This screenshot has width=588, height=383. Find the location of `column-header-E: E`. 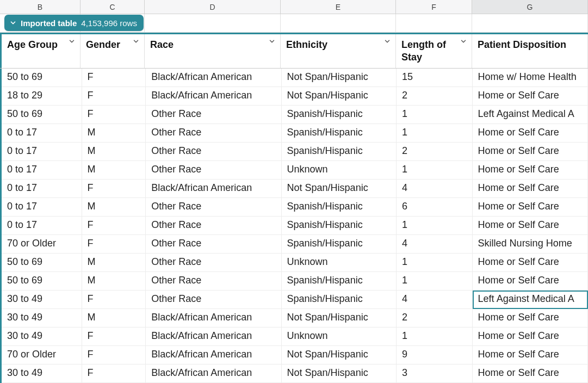

column-header-E: E is located at coordinates (338, 7).